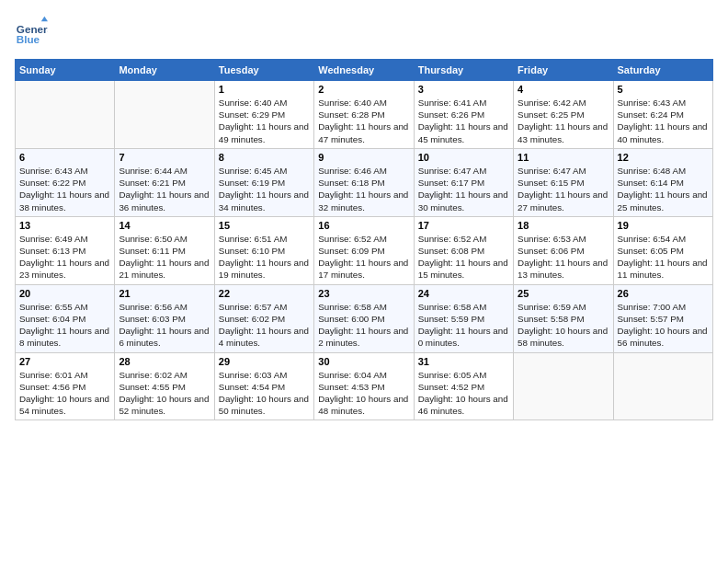  What do you see at coordinates (563, 70) in the screenshot?
I see `weekday-header: Friday` at bounding box center [563, 70].